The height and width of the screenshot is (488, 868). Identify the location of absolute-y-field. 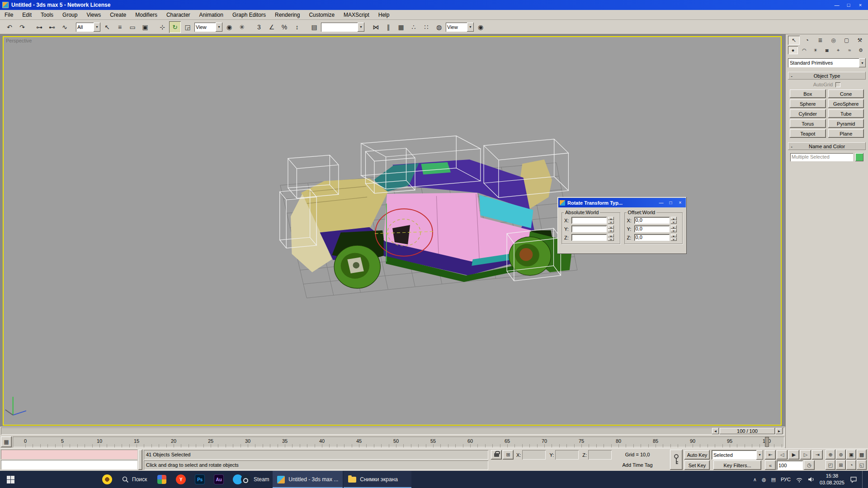
(589, 229).